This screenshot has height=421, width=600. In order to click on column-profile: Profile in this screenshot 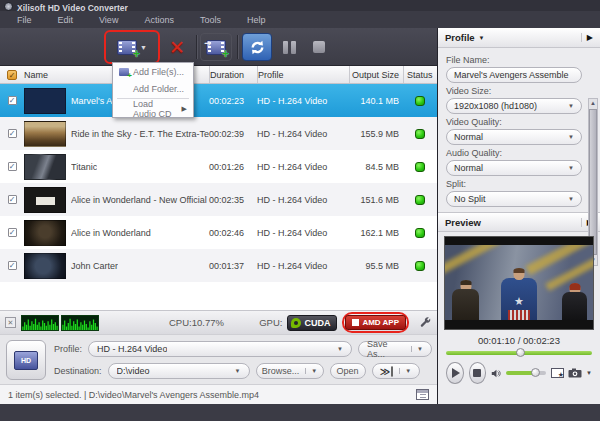, I will do `click(303, 74)`.